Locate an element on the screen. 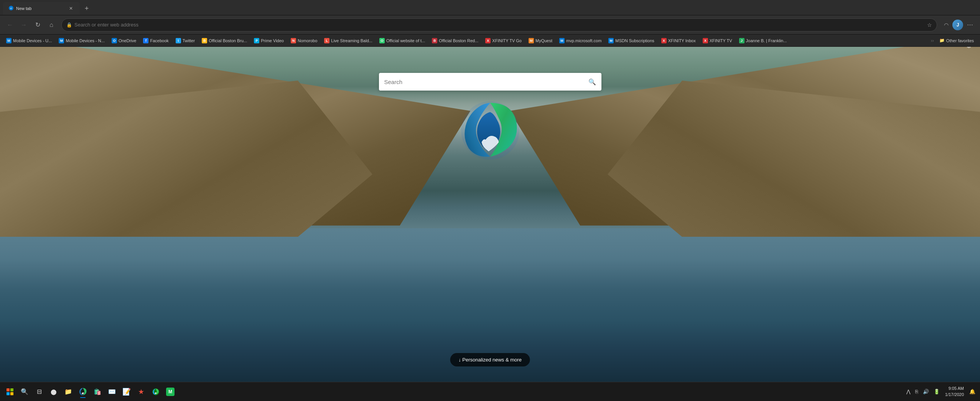 The height and width of the screenshot is (401, 980). tab-close-button: ✕ is located at coordinates (71, 8).